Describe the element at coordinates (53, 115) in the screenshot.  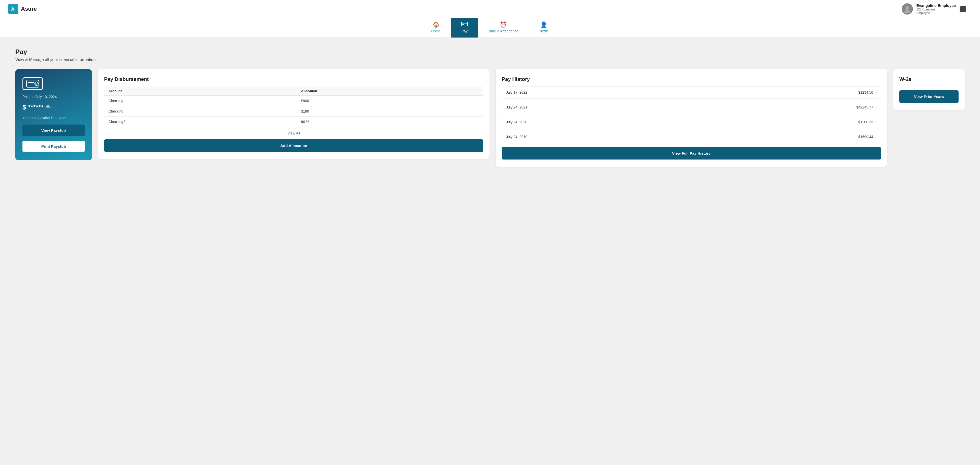
I see `paystub-card: $ Paid on July 10, 2024 $ ****** 👁 Your …` at that location.